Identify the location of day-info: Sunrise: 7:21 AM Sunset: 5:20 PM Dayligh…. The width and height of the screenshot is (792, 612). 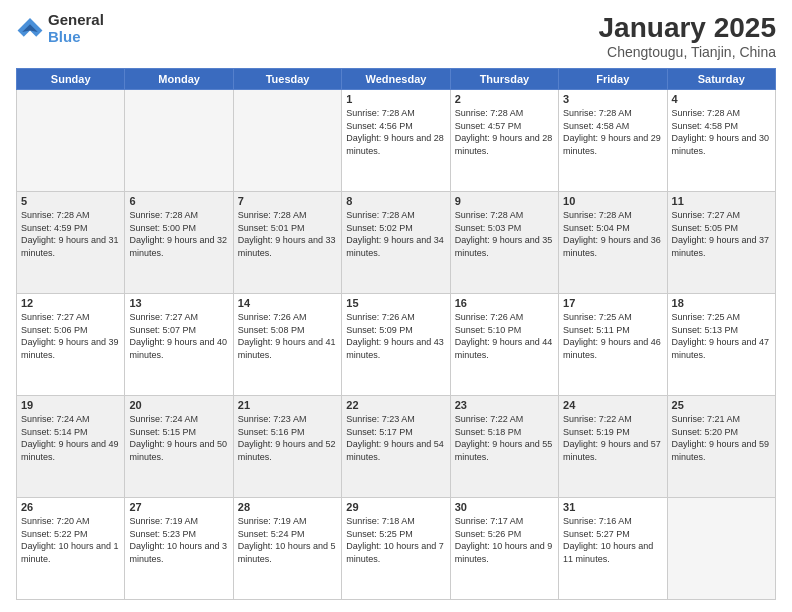
(722, 438).